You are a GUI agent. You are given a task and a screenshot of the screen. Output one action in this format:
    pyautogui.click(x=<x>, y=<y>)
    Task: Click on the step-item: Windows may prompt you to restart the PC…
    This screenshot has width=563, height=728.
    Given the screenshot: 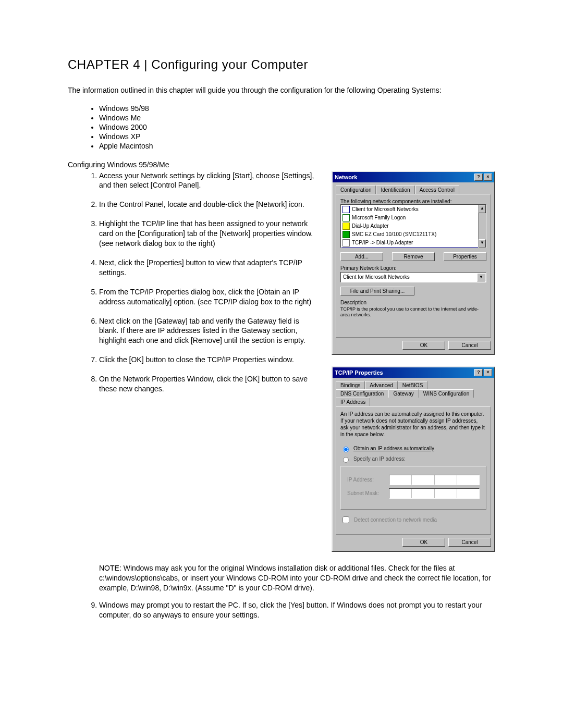 What is the action you would take?
    pyautogui.click(x=297, y=610)
    